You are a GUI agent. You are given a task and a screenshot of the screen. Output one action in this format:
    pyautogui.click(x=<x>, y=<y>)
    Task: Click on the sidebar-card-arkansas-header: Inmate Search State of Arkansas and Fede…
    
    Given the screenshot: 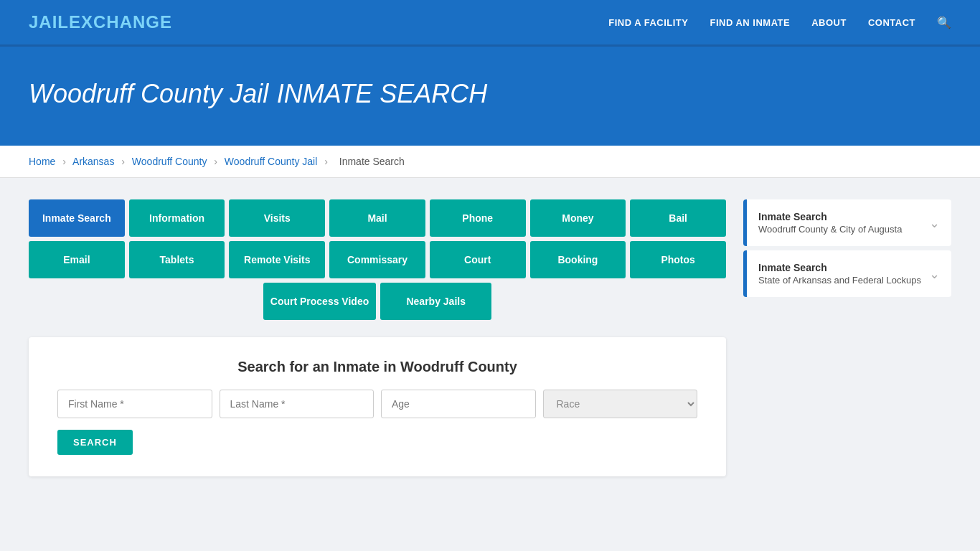 What is the action you would take?
    pyautogui.click(x=849, y=274)
    